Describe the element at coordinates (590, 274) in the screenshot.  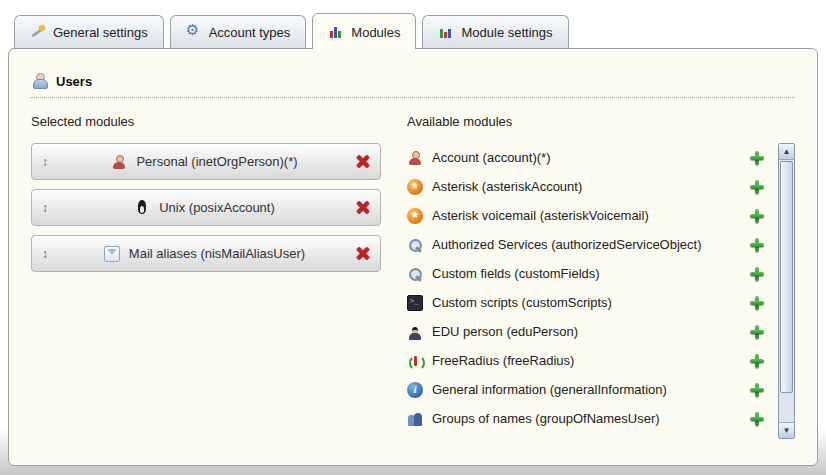
I see `available-module-row: Custom fields (customFields)` at that location.